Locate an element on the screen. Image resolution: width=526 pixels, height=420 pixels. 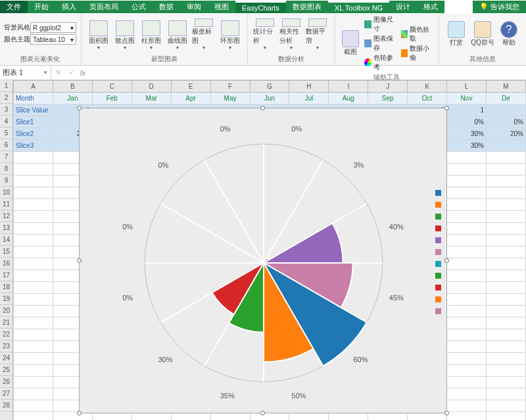
colorpick-button: 颜色拾取 is located at coordinates (417, 34).